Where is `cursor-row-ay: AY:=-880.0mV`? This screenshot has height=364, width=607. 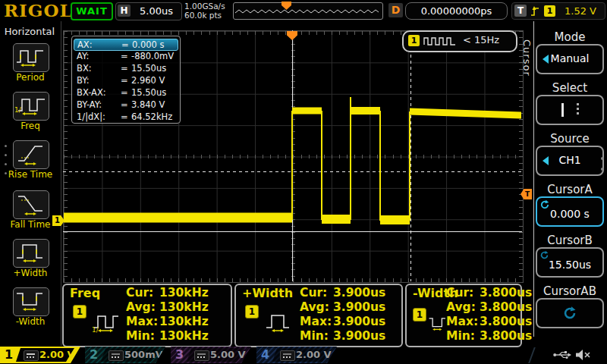 cursor-row-ay: AY:=-880.0mV is located at coordinates (125, 57).